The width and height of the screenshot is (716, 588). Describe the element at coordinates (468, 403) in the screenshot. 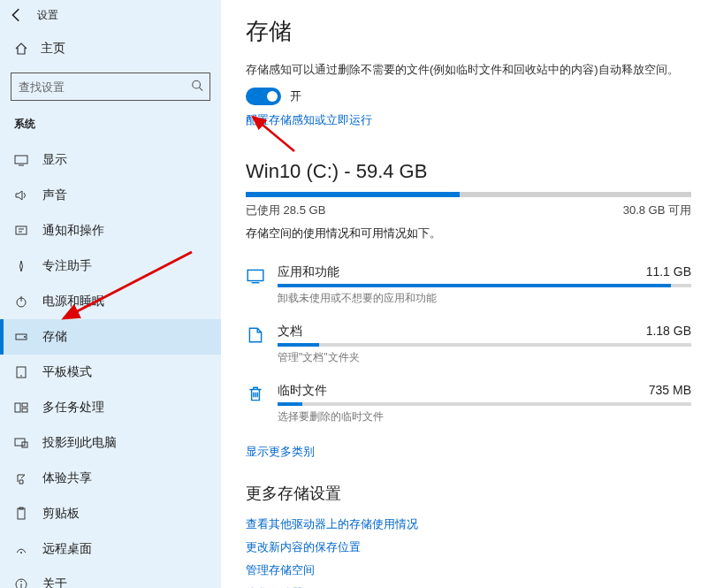

I see `category-temp: 临时文件 735 MB 选择要删除的临时文件` at that location.